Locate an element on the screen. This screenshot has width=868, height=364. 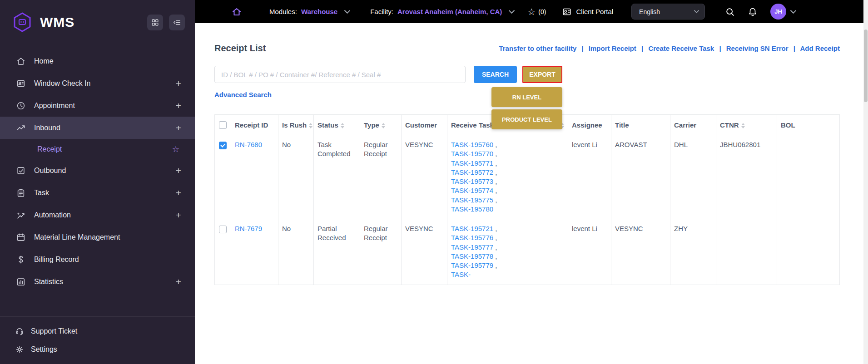
topbar: Modules: Warehouse Facility: Arovast Ana… is located at coordinates (531, 12).